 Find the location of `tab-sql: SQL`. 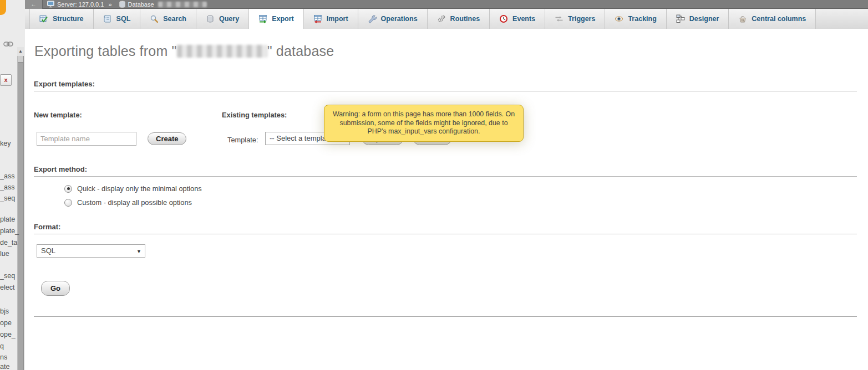

tab-sql: SQL is located at coordinates (118, 19).